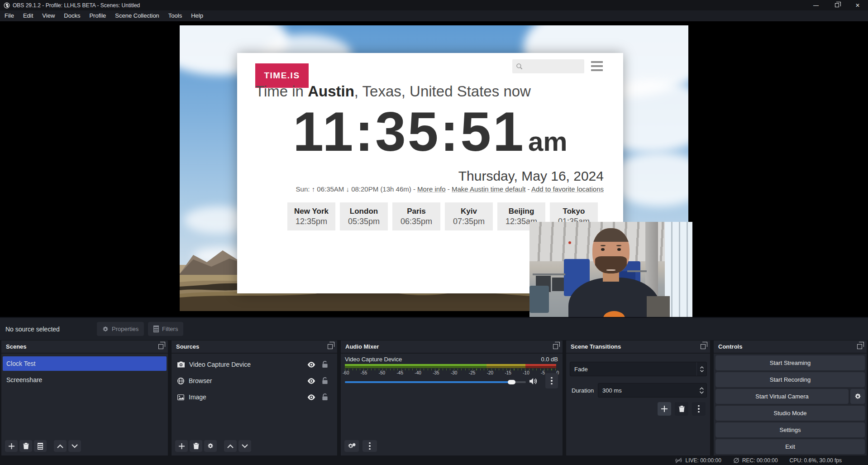 Image resolution: width=868 pixels, height=465 pixels. I want to click on transition-select: Fade, so click(638, 369).